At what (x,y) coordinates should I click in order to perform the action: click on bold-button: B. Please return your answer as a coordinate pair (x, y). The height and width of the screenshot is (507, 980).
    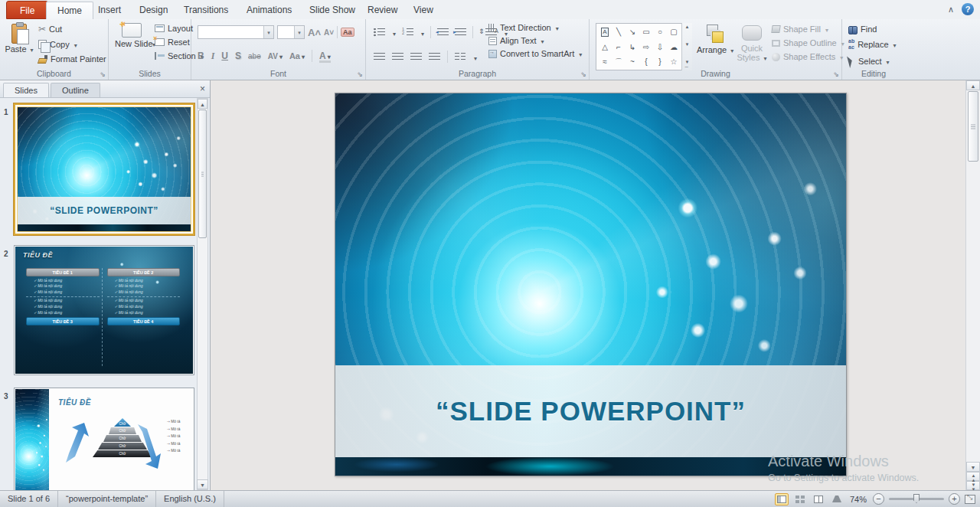
    Looking at the image, I should click on (201, 56).